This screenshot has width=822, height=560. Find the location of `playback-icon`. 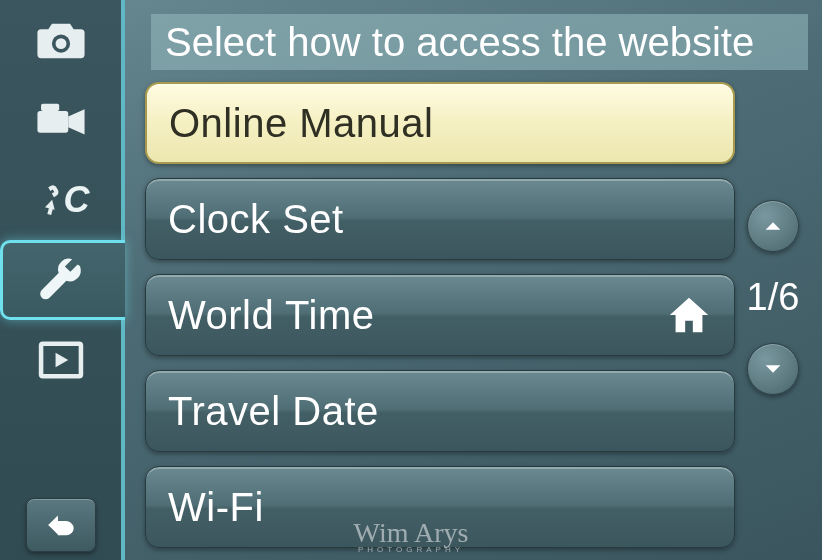

playback-icon is located at coordinates (61, 360).